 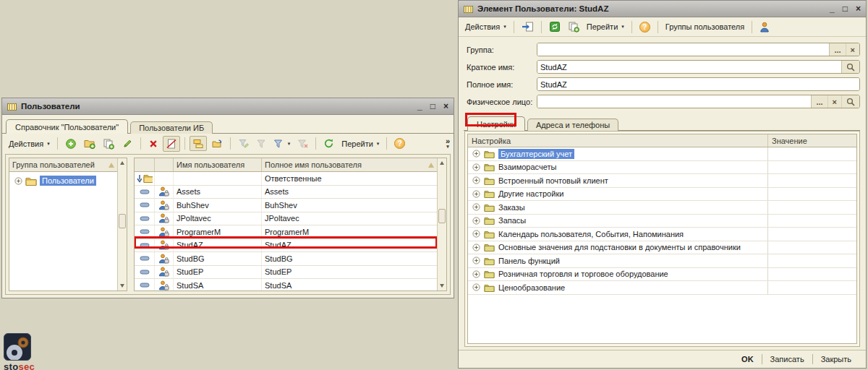 What do you see at coordinates (663, 168) in the screenshot?
I see `settings-table-row: Взаиморасчеты` at bounding box center [663, 168].